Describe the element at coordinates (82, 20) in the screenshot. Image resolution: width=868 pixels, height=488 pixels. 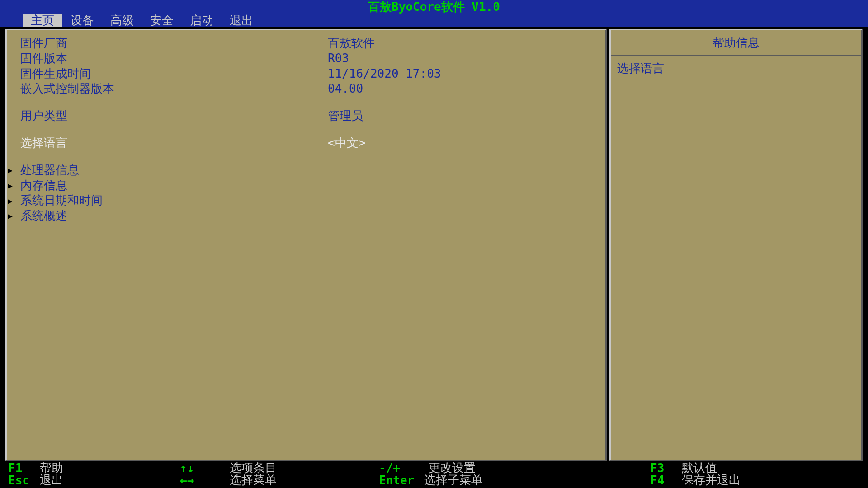
I see `menu-tab-devices: 设备` at that location.